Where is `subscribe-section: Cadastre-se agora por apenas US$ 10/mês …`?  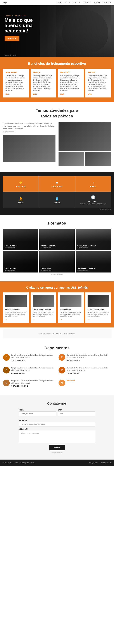 subscribe-section: Cadastre-se agora por apenas US$ 10/mês … is located at coordinates (57, 304).